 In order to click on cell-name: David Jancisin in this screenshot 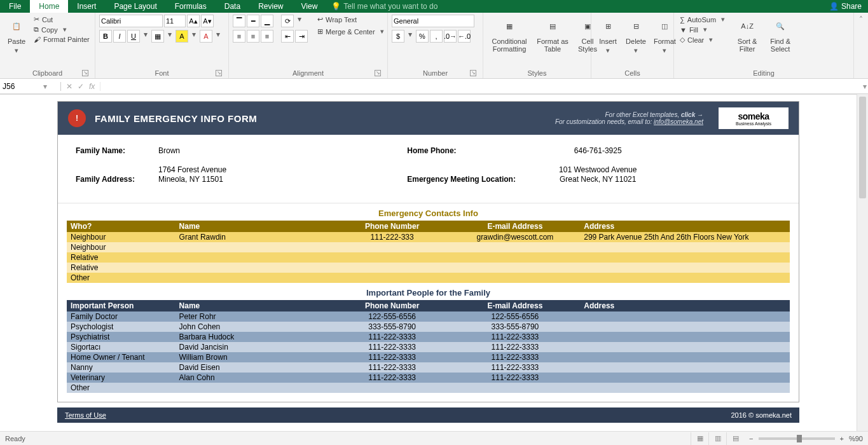, I will do `click(255, 347)`.